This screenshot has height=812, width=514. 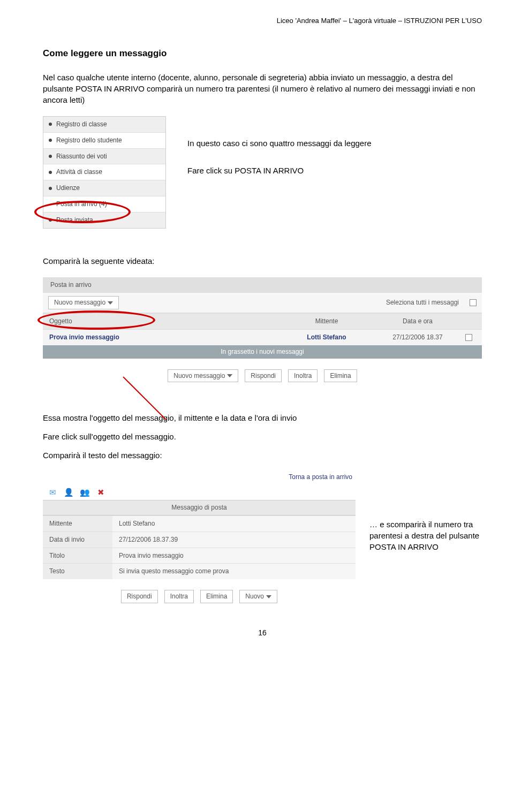 I want to click on desc-line-3: Comparirà il testo del messaggio:, so click(x=262, y=455).